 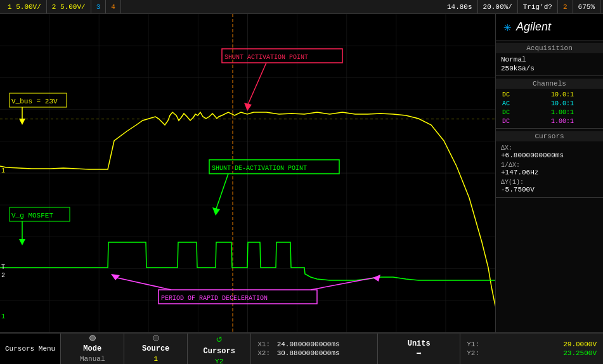 What do you see at coordinates (93, 349) in the screenshot?
I see `mode-label: Mode` at bounding box center [93, 349].